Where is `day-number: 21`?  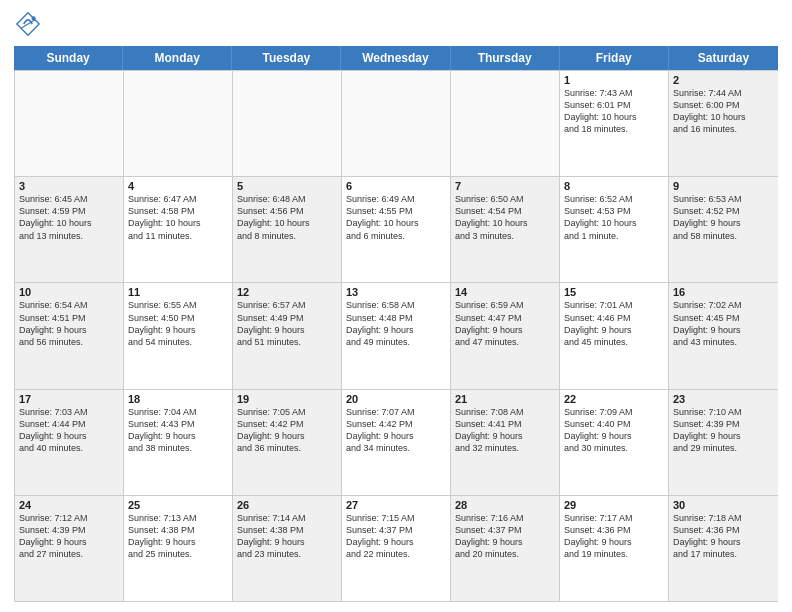
day-number: 21 is located at coordinates (505, 399).